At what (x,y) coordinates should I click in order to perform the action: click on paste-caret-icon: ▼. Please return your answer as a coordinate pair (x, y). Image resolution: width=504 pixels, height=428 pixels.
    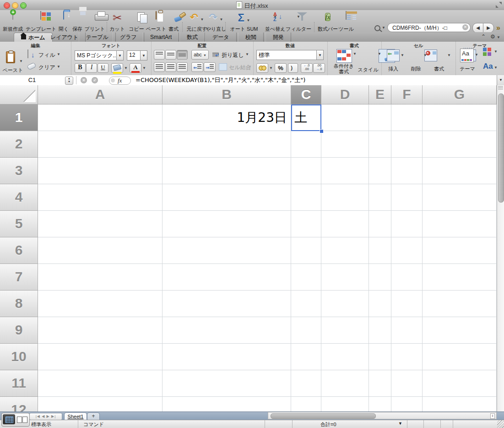
    Looking at the image, I should click on (21, 61).